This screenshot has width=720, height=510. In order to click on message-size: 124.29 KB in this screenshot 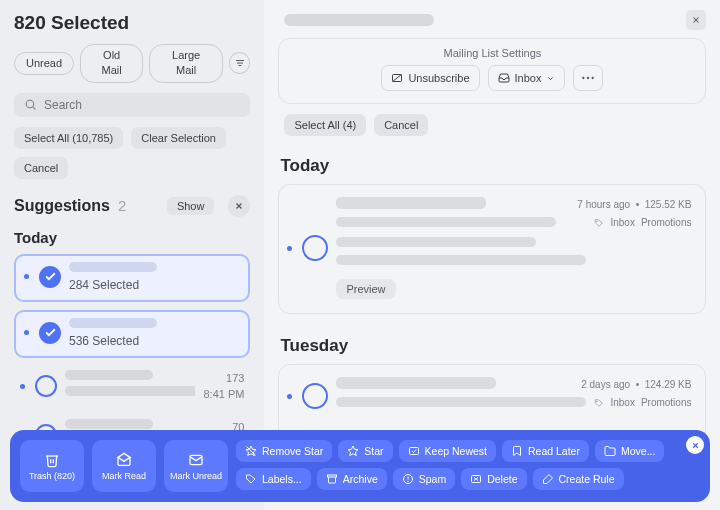, I will do `click(668, 384)`.